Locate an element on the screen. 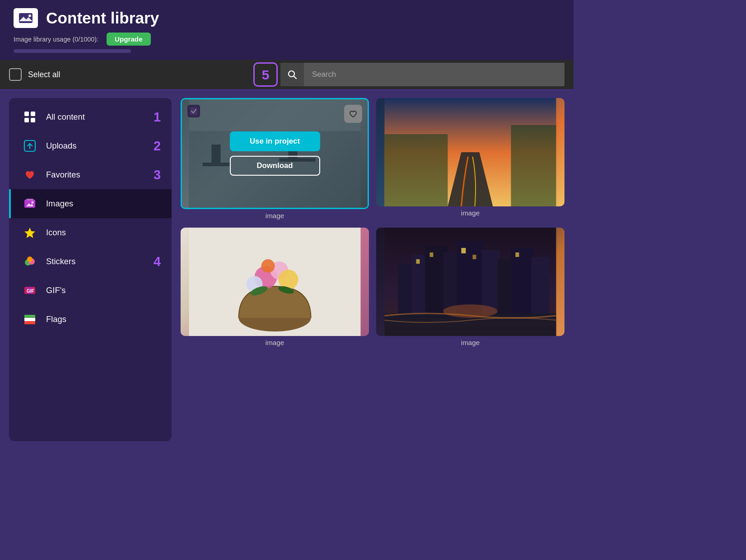 The image size is (746, 560). search-input is located at coordinates (434, 75).